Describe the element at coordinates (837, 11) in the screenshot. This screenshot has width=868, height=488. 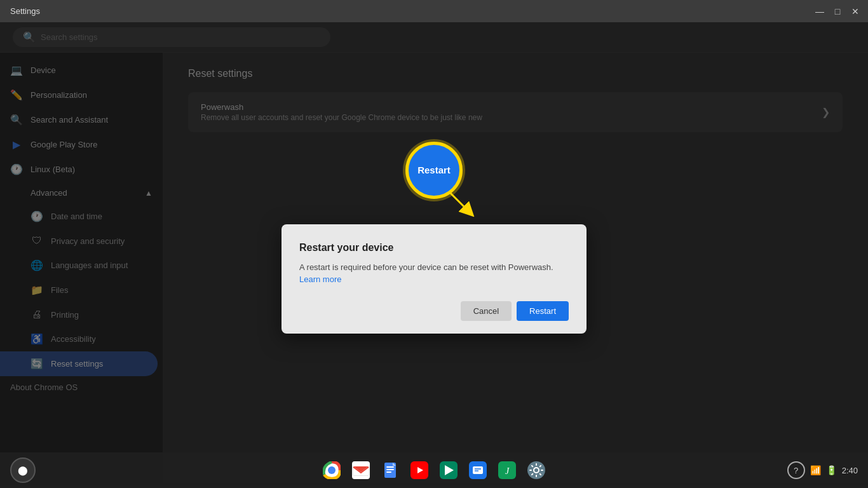
I see `window-controls: — □ ✕` at that location.